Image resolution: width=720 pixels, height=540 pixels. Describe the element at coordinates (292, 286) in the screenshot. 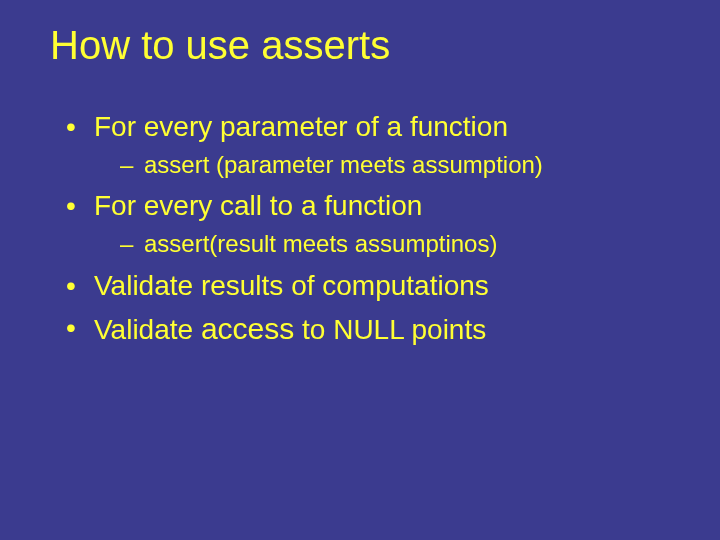

I see `bullet-text: Validate results of computations` at that location.